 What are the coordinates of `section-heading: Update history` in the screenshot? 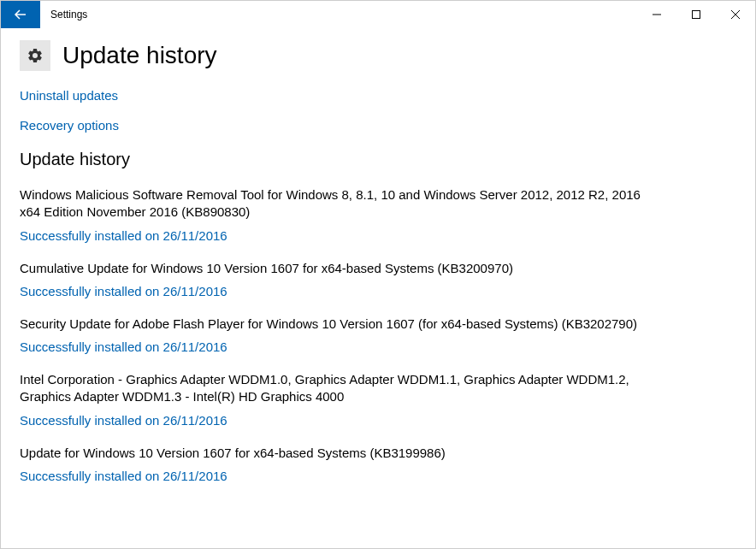 It's located at (378, 159).